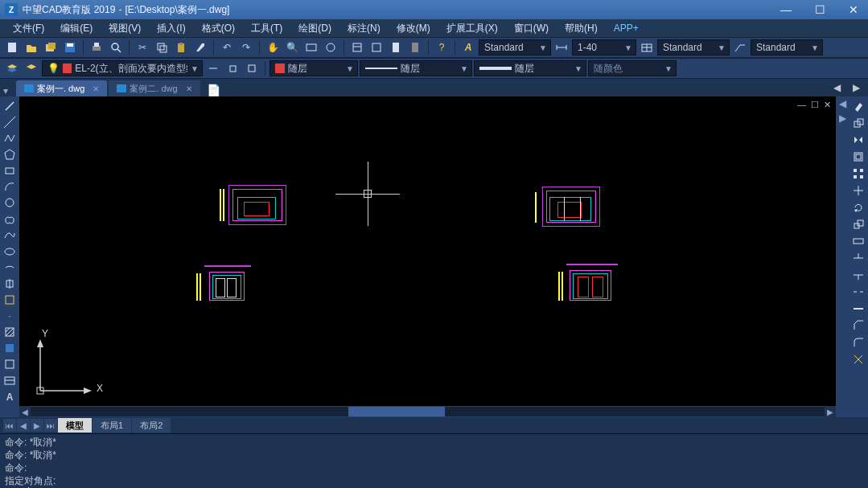 The image size is (868, 488). Describe the element at coordinates (413, 29) in the screenshot. I see `menu-modify: 修改(M)` at that location.